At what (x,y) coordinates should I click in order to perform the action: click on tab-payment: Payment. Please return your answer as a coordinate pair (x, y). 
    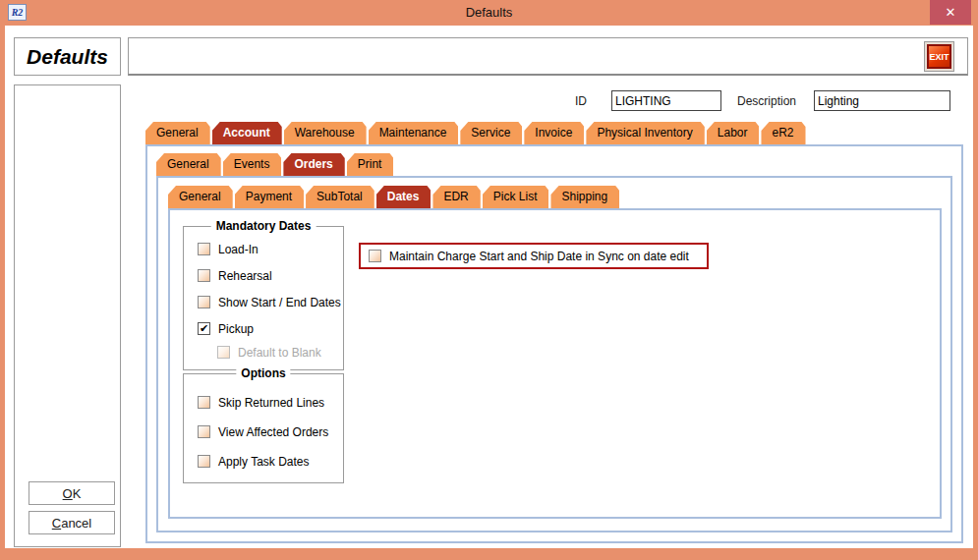
    Looking at the image, I should click on (269, 196).